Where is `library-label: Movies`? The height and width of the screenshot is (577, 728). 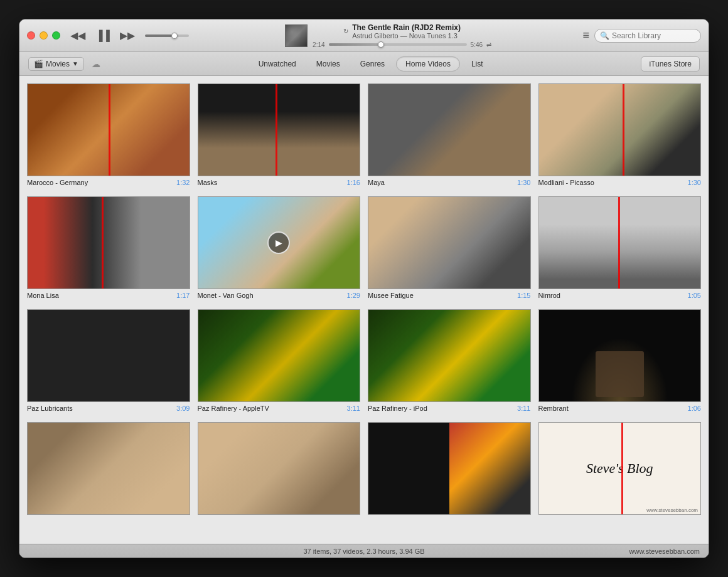 library-label: Movies is located at coordinates (58, 64).